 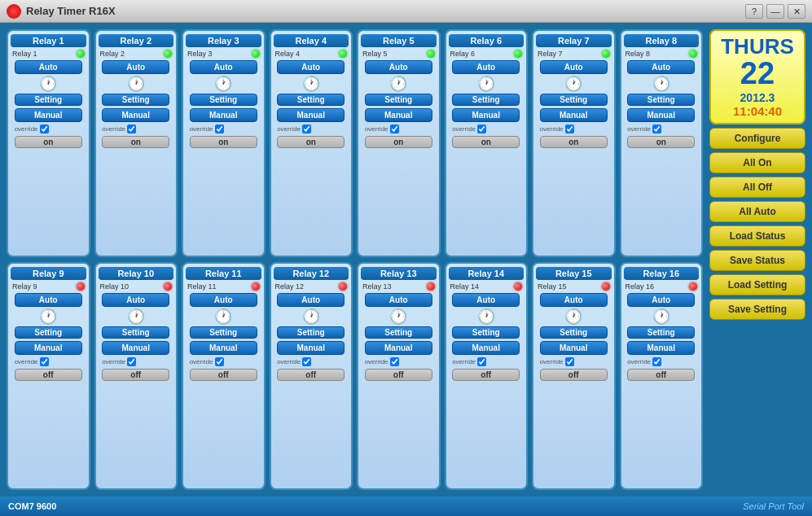 What do you see at coordinates (485, 374) in the screenshot?
I see `on-off-button-14: off` at bounding box center [485, 374].